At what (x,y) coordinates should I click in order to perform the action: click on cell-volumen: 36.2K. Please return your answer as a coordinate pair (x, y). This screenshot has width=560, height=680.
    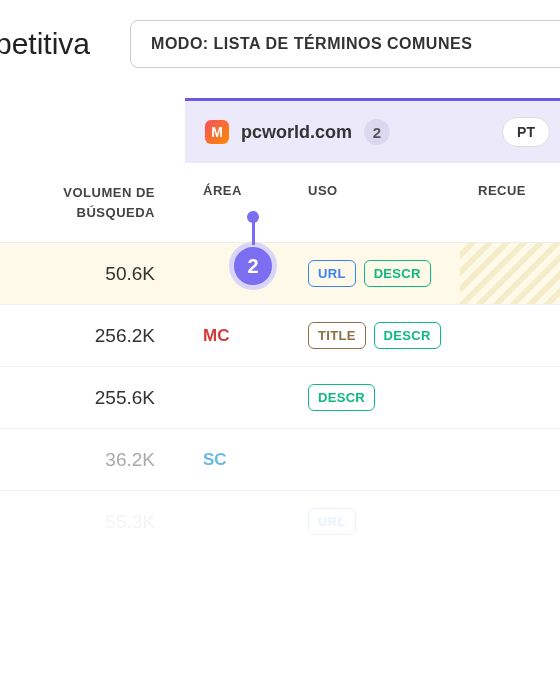
    Looking at the image, I should click on (92, 460).